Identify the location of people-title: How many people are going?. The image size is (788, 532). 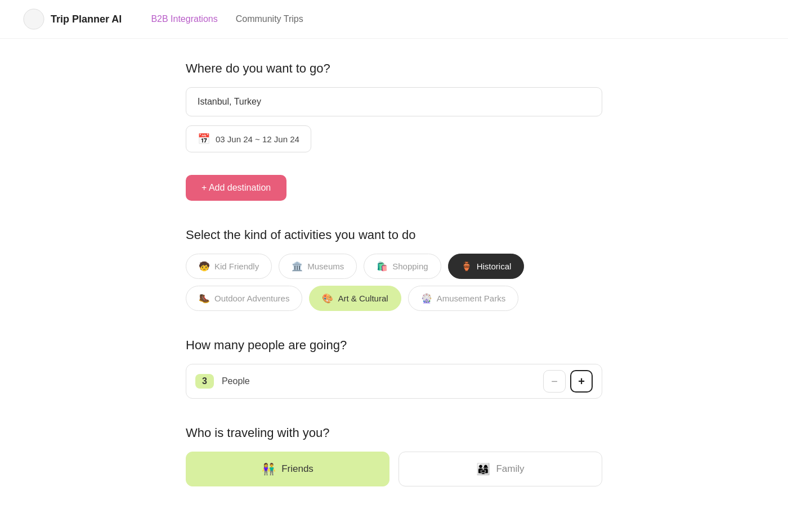
(394, 345).